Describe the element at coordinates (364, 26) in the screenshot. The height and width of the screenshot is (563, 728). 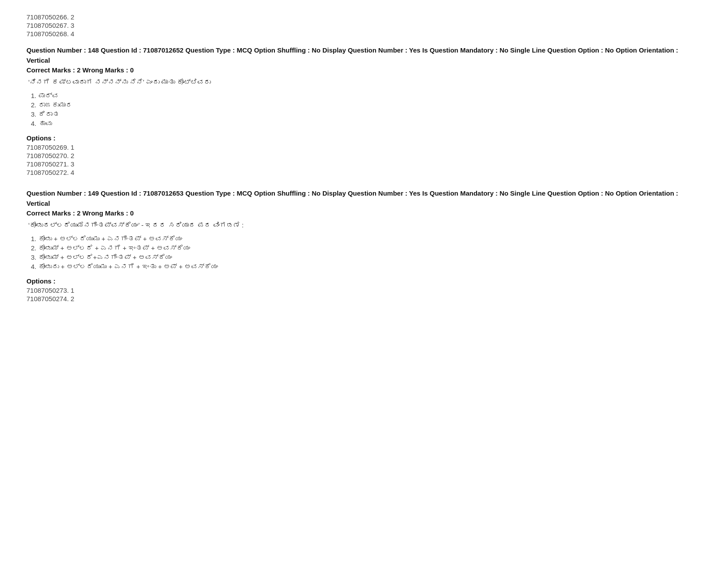
I see `prev-option-2: 71087050267. 3` at that location.